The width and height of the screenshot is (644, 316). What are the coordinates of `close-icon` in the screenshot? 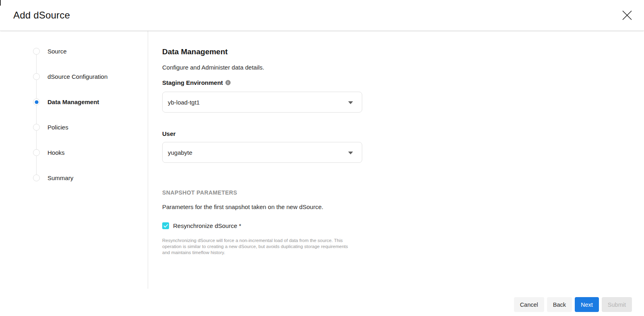 It's located at (627, 15).